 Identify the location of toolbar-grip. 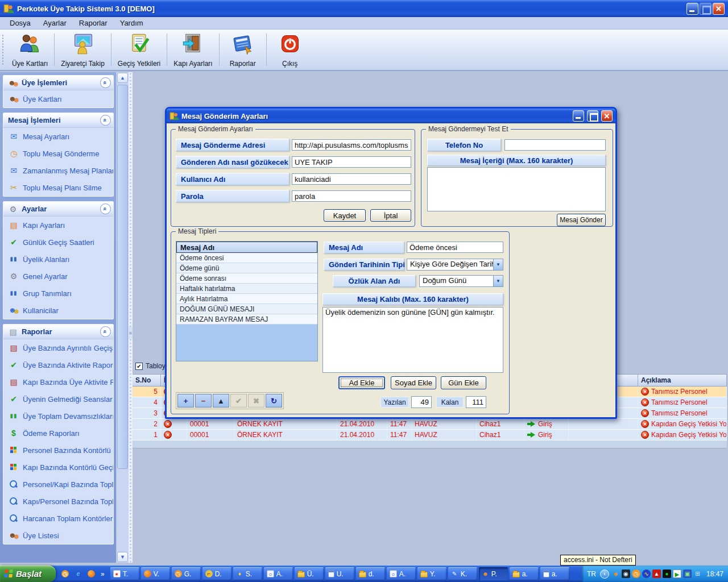
(3, 50).